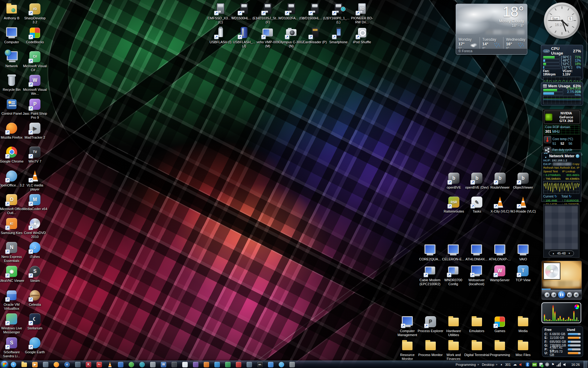  I want to click on taskbar-clock: 16:26, so click(575, 365).